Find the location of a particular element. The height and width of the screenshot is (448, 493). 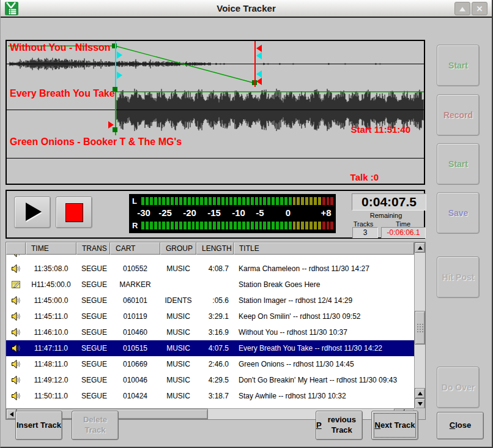

table-header: TIME TRANS CART GROUP LENGTH TITLE is located at coordinates (210, 248).